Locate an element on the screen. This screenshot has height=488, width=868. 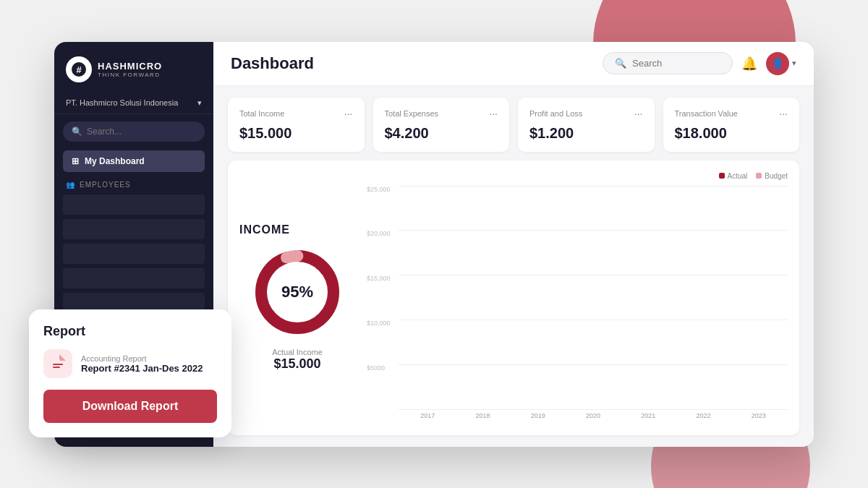
stat-header-3: Transaction Value ··· is located at coordinates (732, 114).